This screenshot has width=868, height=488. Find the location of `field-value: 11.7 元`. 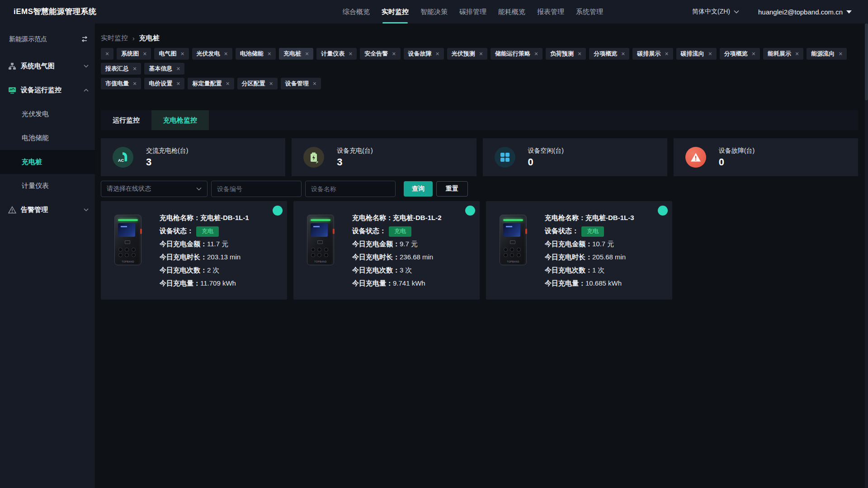

field-value: 11.7 元 is located at coordinates (218, 244).